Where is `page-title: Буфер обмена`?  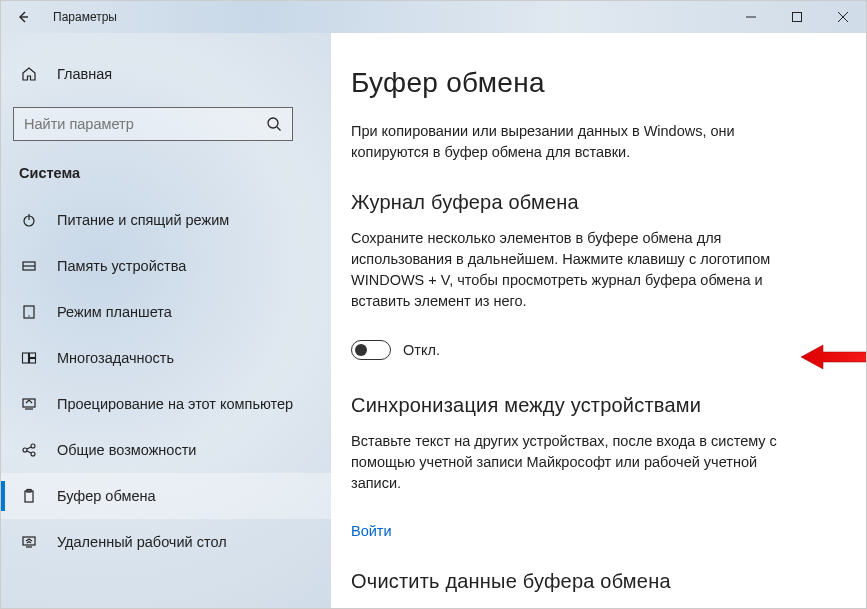 page-title: Буфер обмена is located at coordinates (571, 83).